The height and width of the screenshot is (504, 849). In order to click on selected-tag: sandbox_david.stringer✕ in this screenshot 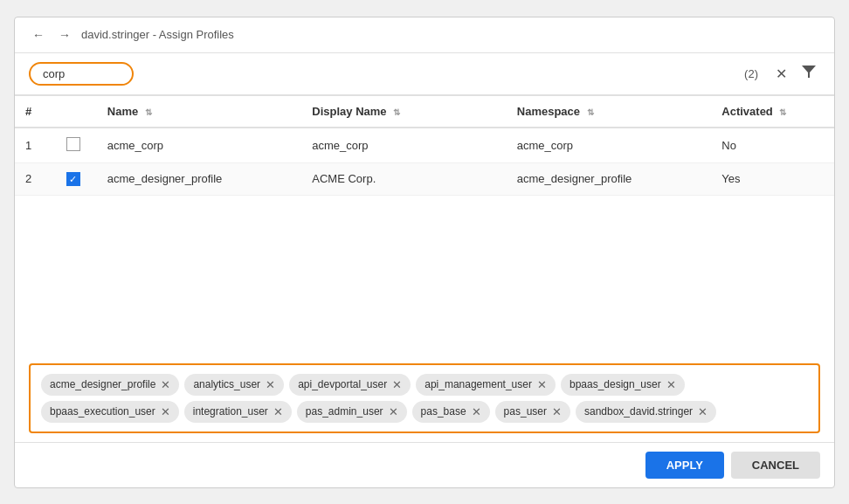, I will do `click(646, 412)`.